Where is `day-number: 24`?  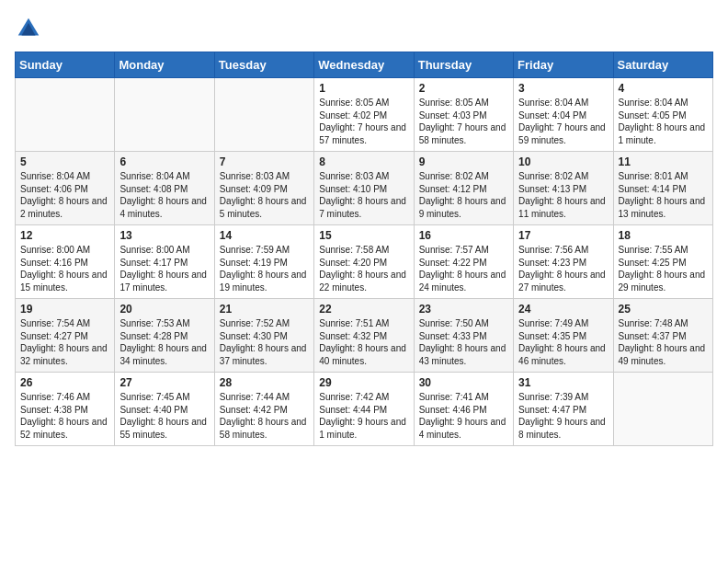
day-number: 24 is located at coordinates (563, 309).